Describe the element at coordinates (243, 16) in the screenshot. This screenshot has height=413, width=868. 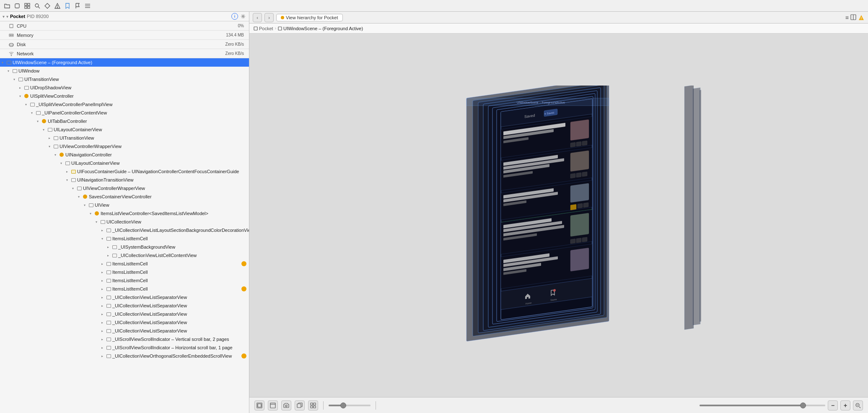
I see `settings-icon` at that location.